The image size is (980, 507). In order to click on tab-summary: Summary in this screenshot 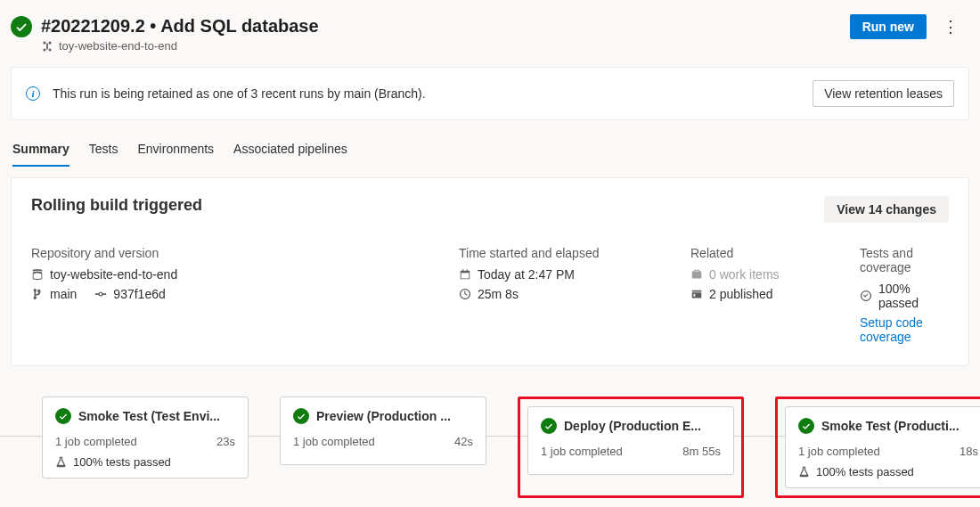, I will do `click(41, 154)`.